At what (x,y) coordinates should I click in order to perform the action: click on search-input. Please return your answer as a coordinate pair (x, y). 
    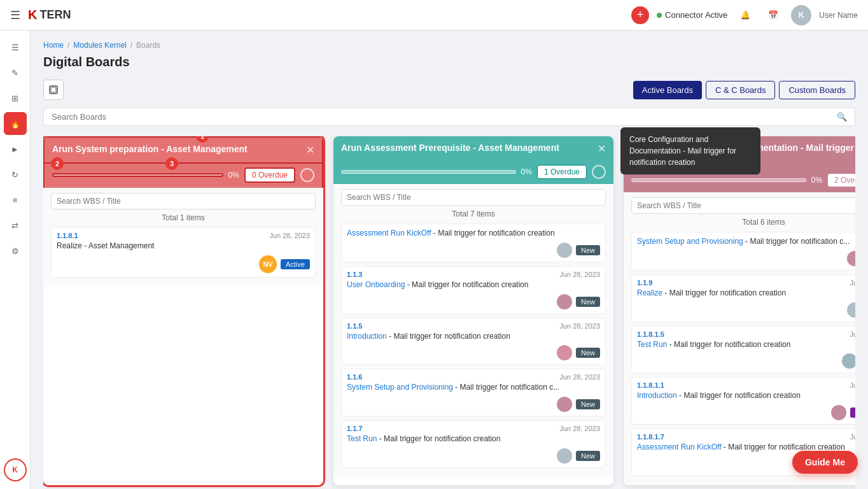
    Looking at the image, I should click on (444, 117).